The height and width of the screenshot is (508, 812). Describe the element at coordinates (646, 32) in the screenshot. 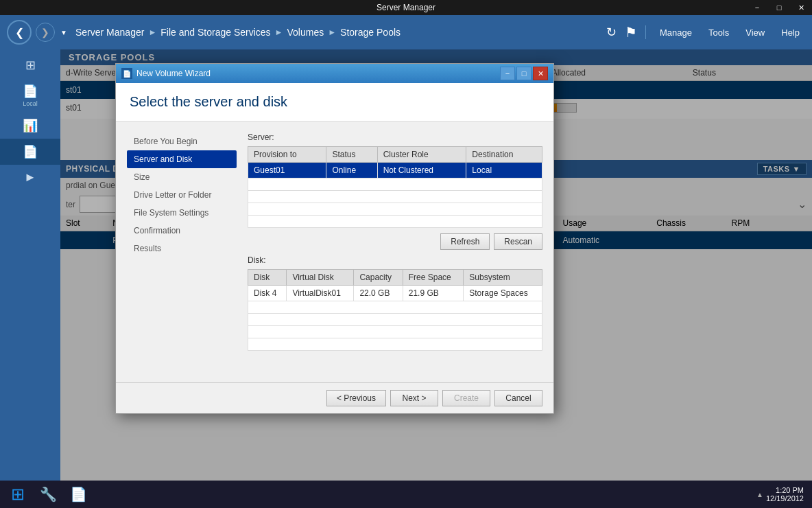

I see `nav-divider` at that location.